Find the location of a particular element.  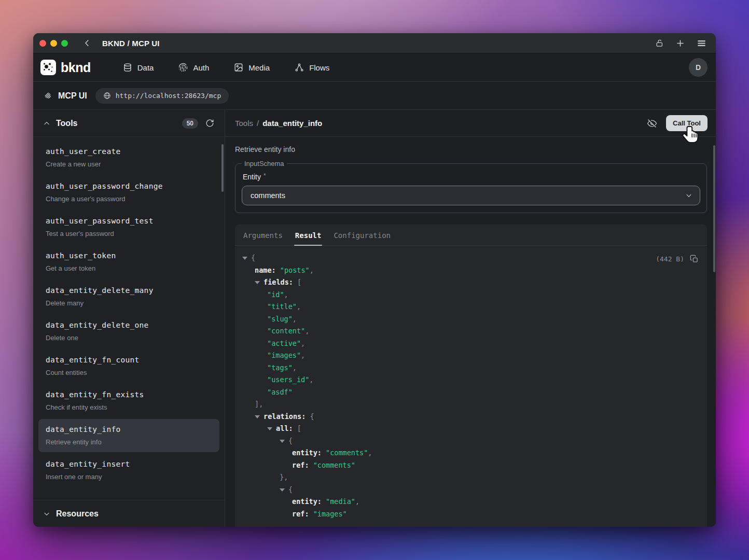

tab-arguments: Arguments is located at coordinates (263, 235).